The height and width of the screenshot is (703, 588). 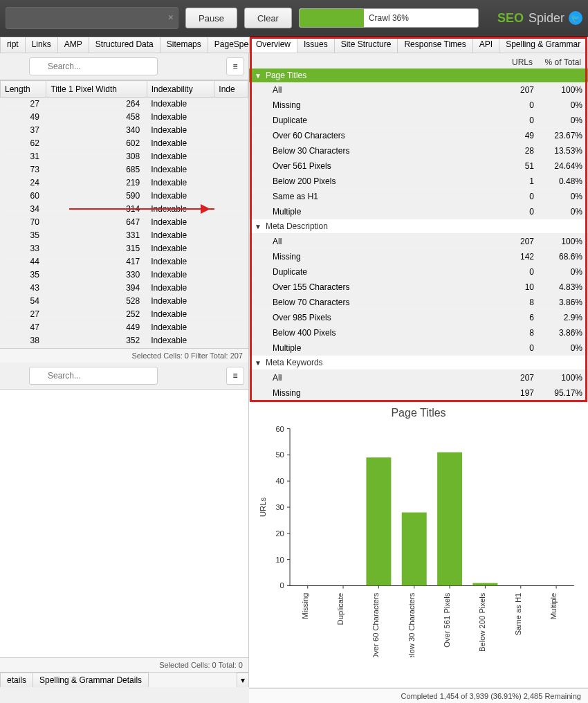 I want to click on overview-row: Over 561 Pixels5124.64%, so click(x=419, y=166).